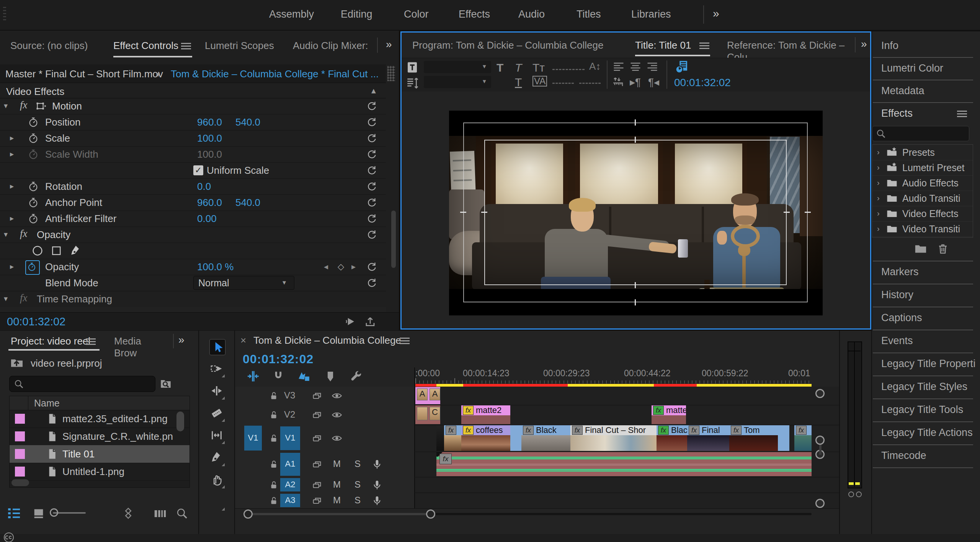  What do you see at coordinates (275, 74) in the screenshot?
I see `sequence-clip-label: Tom & Dickie – Columbia College * Final …` at bounding box center [275, 74].